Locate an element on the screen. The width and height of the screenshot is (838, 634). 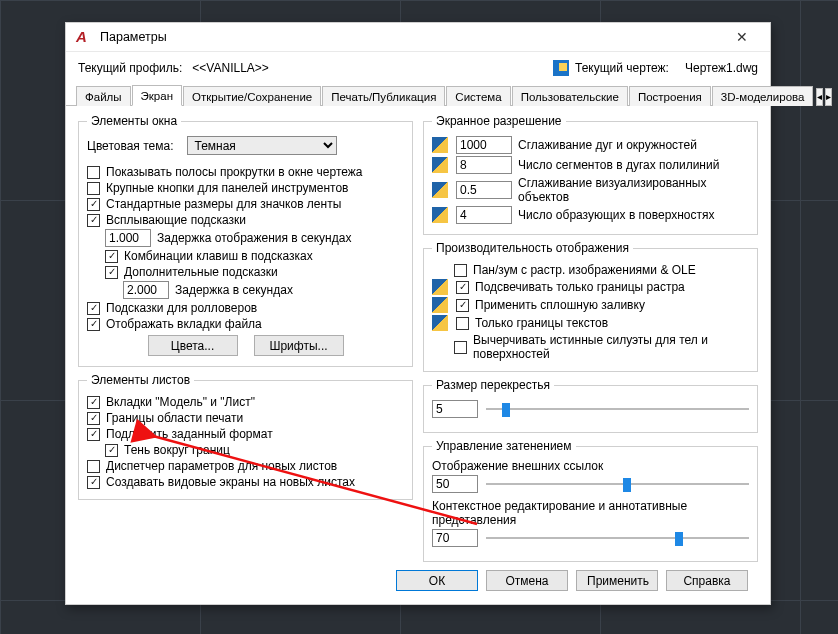
lbl-extra-hints: Дополнительные подсказки is located at coordinates (201, 272).